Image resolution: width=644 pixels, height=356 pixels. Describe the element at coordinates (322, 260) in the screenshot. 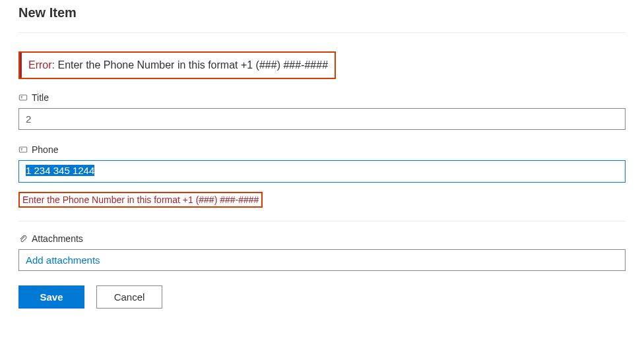

I see `add-attachments-button: Add attachments` at that location.